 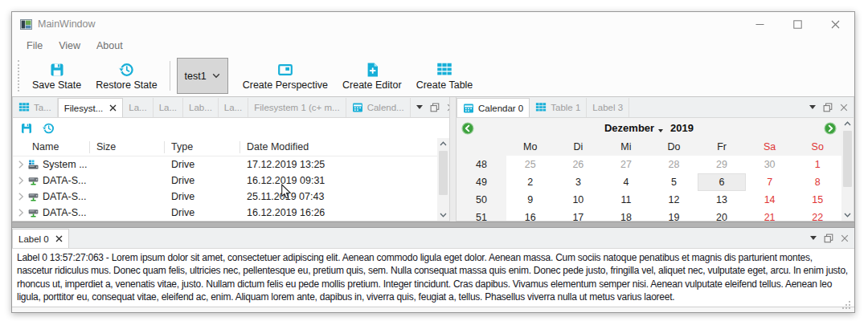 I want to click on week-number: 51, so click(x=481, y=215).